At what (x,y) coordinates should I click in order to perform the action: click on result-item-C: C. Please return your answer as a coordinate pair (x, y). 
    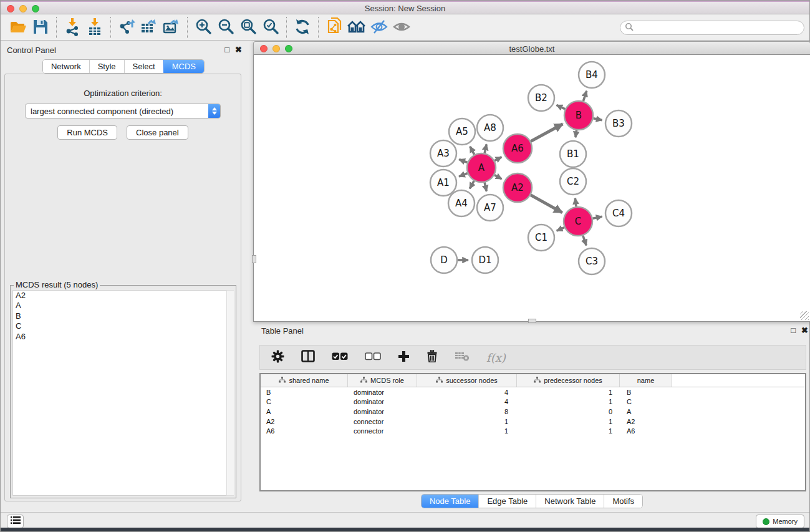
    Looking at the image, I should click on (123, 326).